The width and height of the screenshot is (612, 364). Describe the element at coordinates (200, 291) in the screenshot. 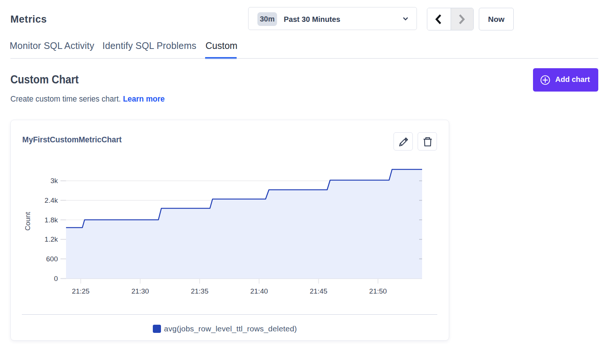

I see `svg-text: 21:35` at that location.